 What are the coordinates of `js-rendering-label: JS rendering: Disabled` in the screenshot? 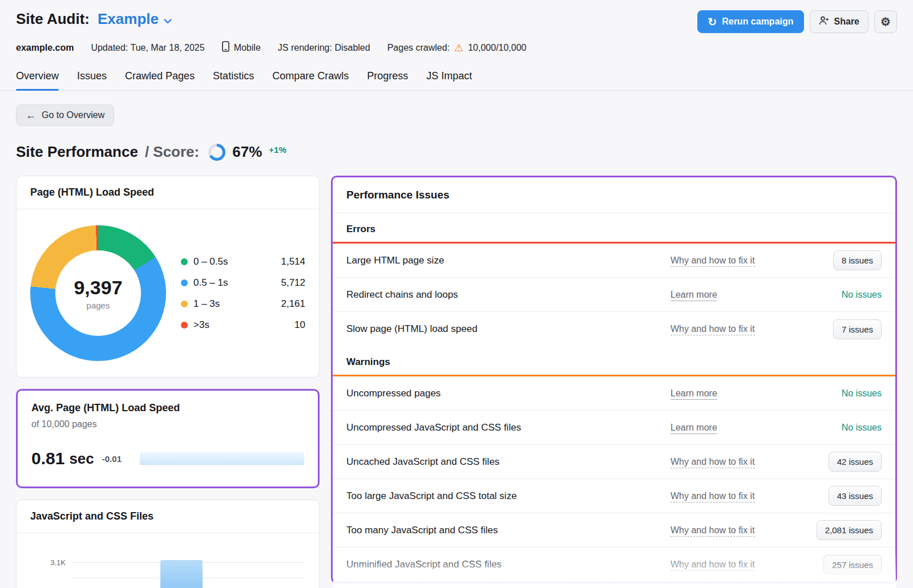 It's located at (324, 48).